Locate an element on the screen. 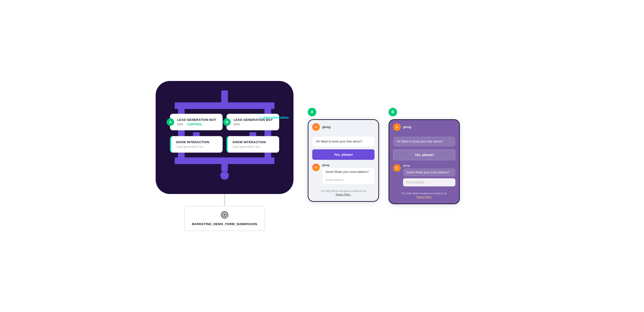 This screenshot has width=644, height=312. privacy-text-a: Your data will be managed according to o… is located at coordinates (344, 193).